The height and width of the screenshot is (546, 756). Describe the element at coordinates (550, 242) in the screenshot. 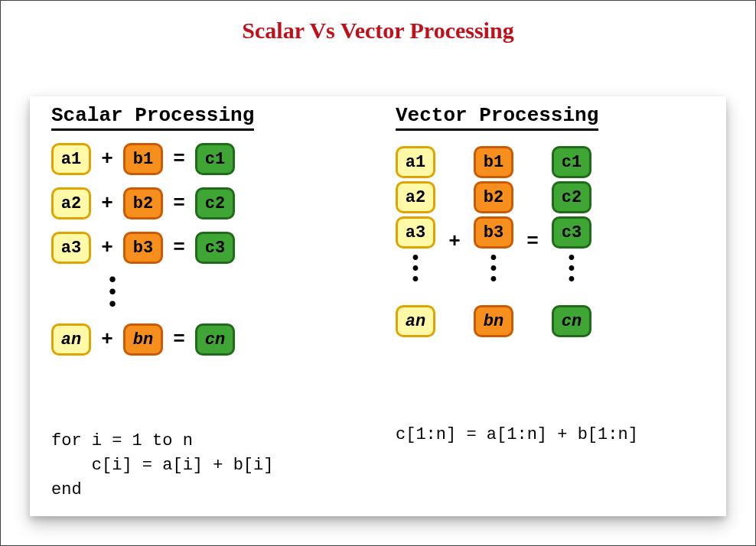

I see `vector-equation: a1 a2 a3 ••• an + b1 b2 b3 ••• bn =` at that location.